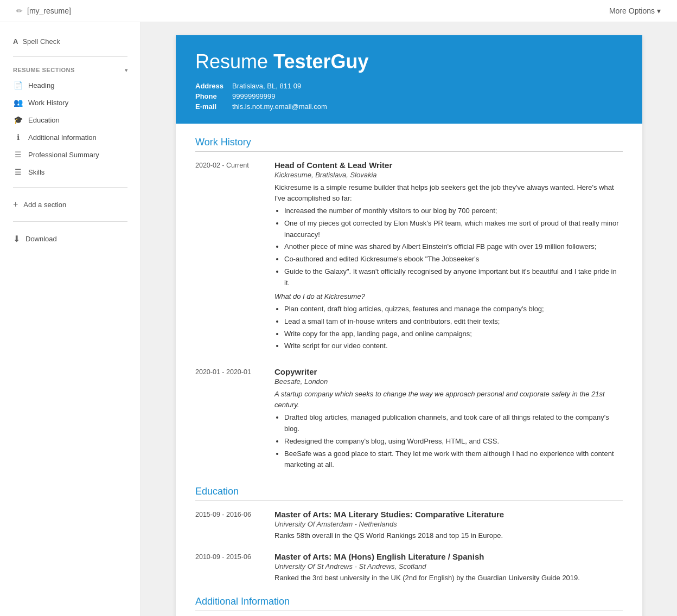  Describe the element at coordinates (409, 606) in the screenshot. I see `additional-info-section: Additional Information Songwriting: play…` at that location.